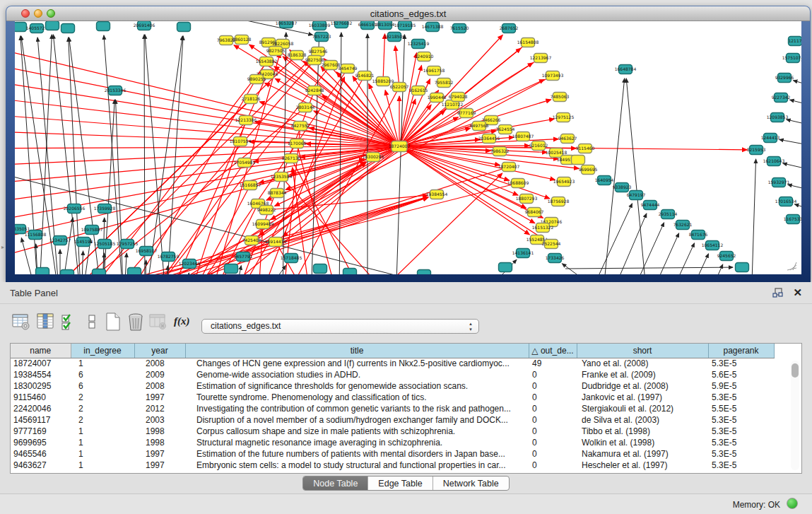 The image size is (812, 514). I want to click on table-row: 2242004622012Investigating the contribut…, so click(392, 409).